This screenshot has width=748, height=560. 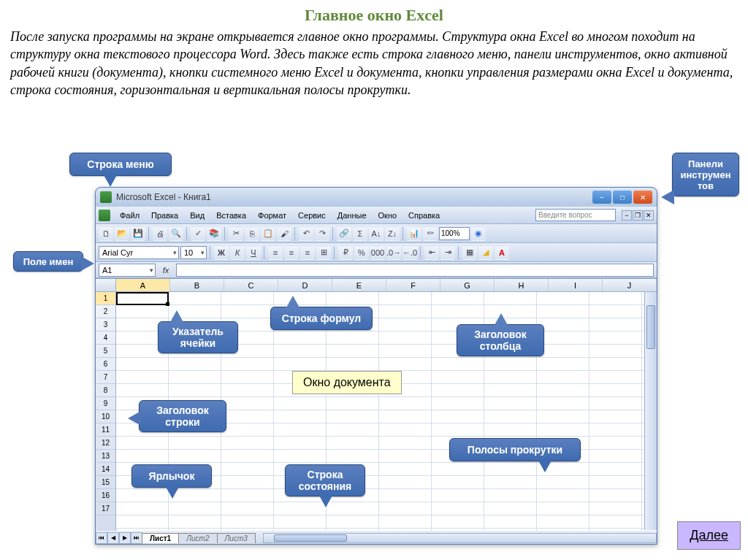 What do you see at coordinates (414, 234) in the screenshot?
I see `chart-icon: 📊` at bounding box center [414, 234].